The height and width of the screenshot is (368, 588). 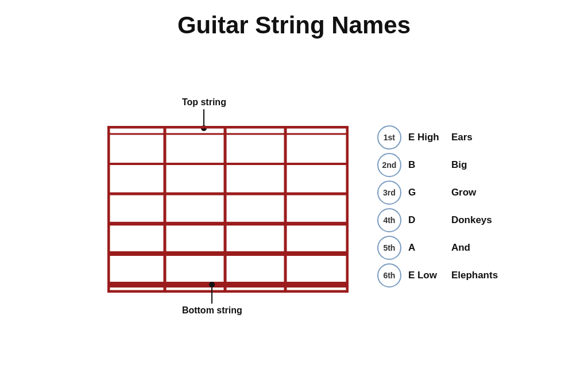 What do you see at coordinates (430, 165) in the screenshot?
I see `string-note: B` at bounding box center [430, 165].